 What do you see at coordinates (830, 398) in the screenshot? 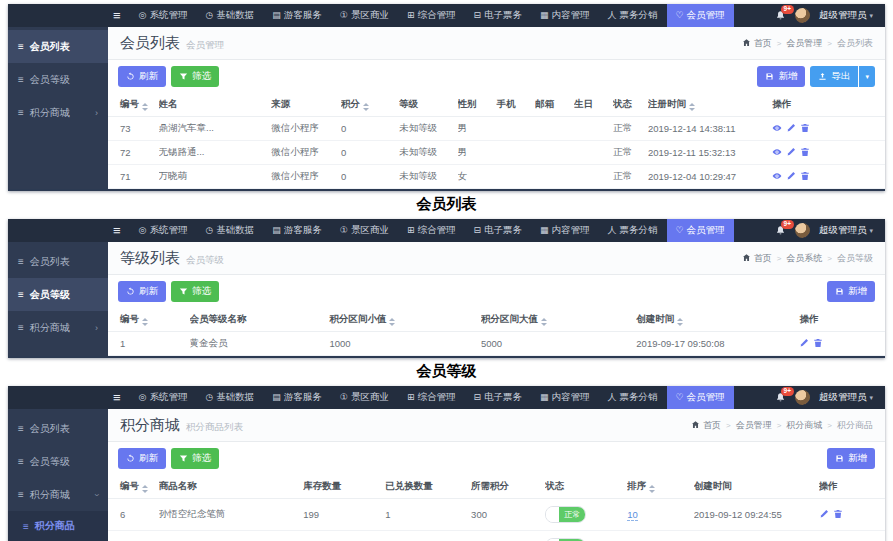
I see `nav-right: 9+ 超级管理员▾` at bounding box center [830, 398].